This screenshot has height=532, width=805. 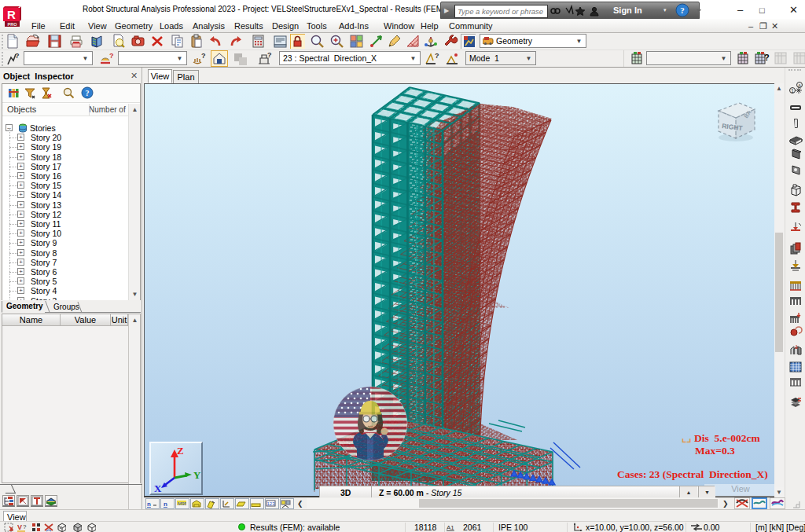 What do you see at coordinates (181, 451) in the screenshot?
I see `svg-text: Z` at bounding box center [181, 451].